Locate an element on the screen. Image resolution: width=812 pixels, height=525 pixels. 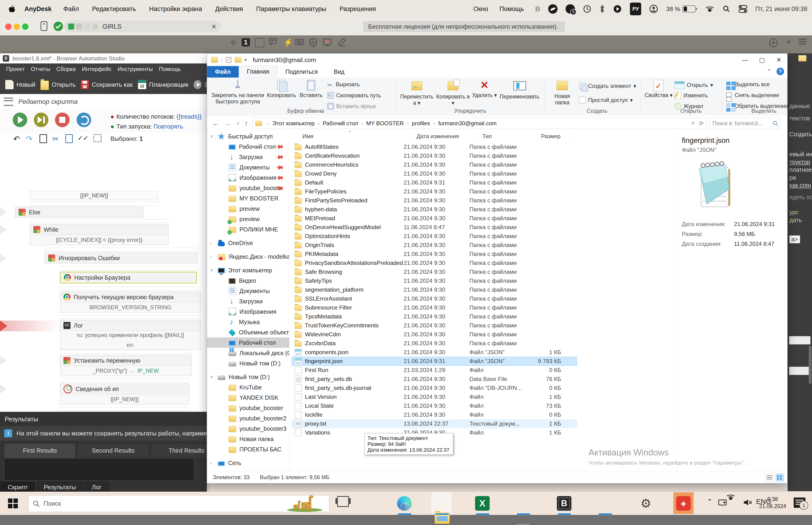
menubar-item-display: Настройки экрана is located at coordinates (175, 9).